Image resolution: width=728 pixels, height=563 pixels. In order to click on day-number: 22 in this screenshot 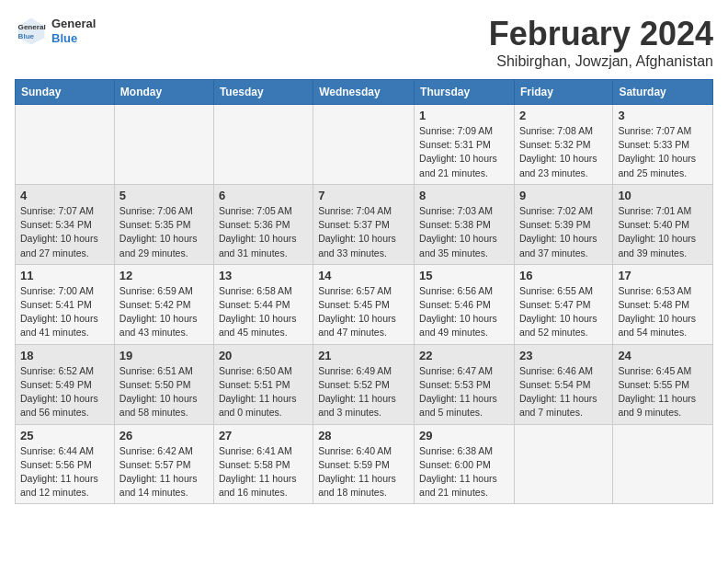, I will do `click(464, 355)`.